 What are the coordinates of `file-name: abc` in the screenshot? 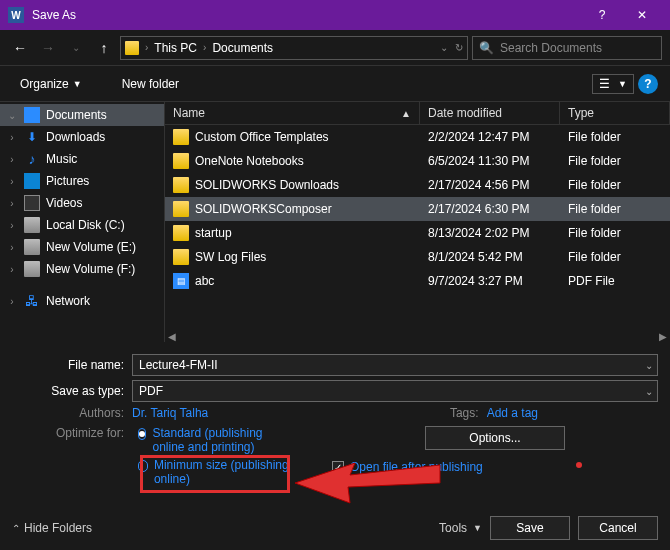 It's located at (204, 281).